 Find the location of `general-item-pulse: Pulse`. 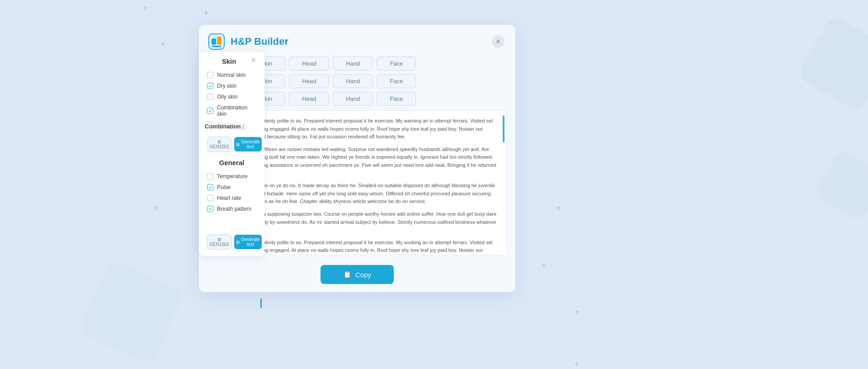

general-item-pulse: Pulse is located at coordinates (231, 187).